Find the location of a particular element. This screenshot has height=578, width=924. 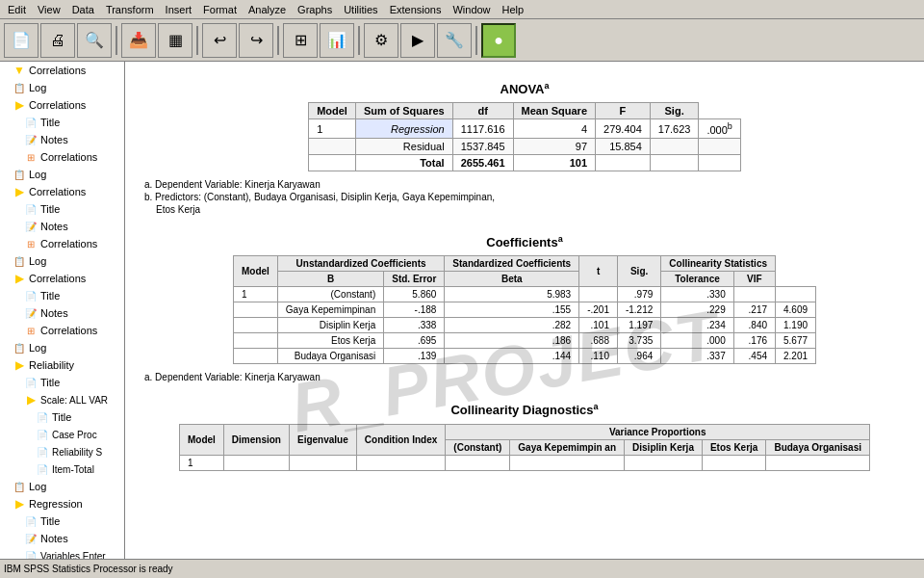

cell-sig is located at coordinates (720, 162).